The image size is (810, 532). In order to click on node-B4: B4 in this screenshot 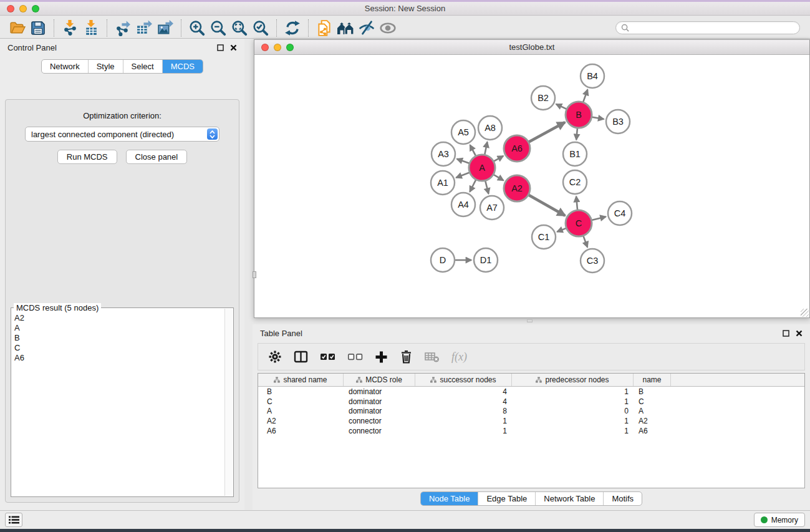, I will do `click(592, 76)`.